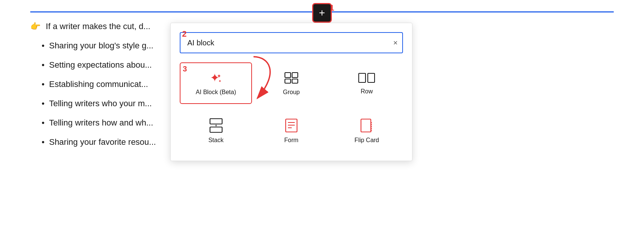 Image resolution: width=644 pixels, height=248 pixels. I want to click on flip-card-wrapper: Flip Card, so click(367, 131).